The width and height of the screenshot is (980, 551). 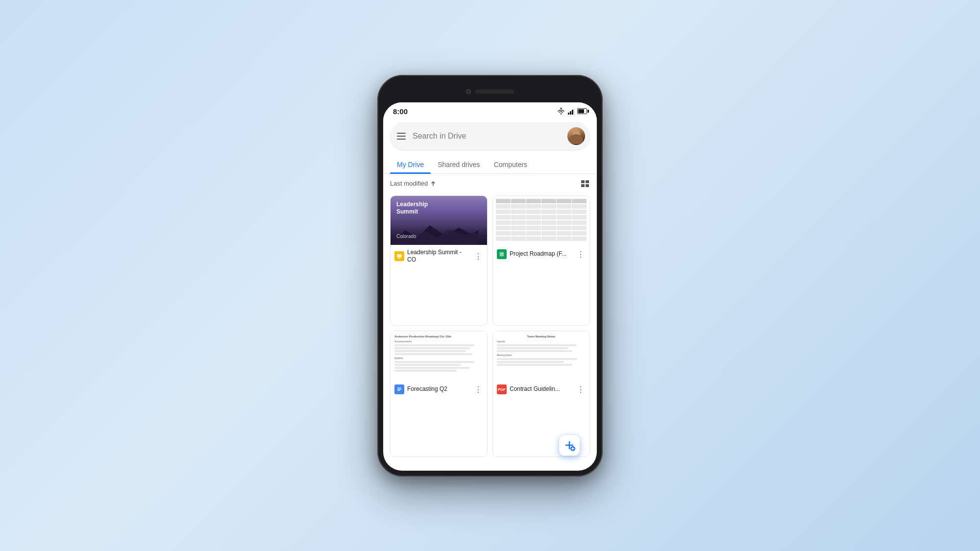 What do you see at coordinates (490, 165) in the screenshot?
I see `tabs-container: My Drive Shared drives Computers` at bounding box center [490, 165].